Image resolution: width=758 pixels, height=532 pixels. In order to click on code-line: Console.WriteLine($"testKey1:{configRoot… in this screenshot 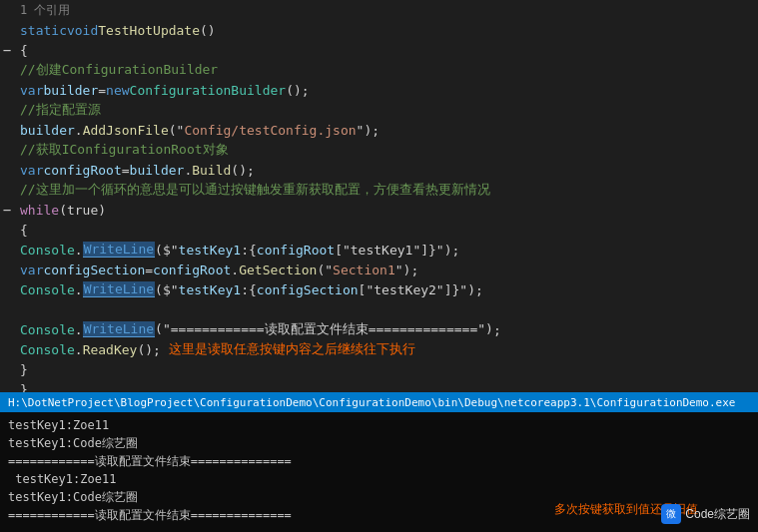, I will do `click(379, 250)`.